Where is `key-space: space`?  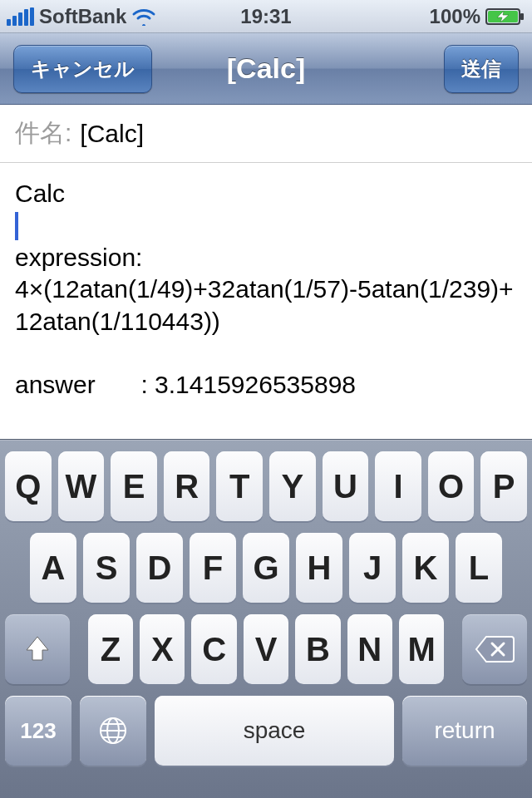 key-space: space is located at coordinates (274, 731).